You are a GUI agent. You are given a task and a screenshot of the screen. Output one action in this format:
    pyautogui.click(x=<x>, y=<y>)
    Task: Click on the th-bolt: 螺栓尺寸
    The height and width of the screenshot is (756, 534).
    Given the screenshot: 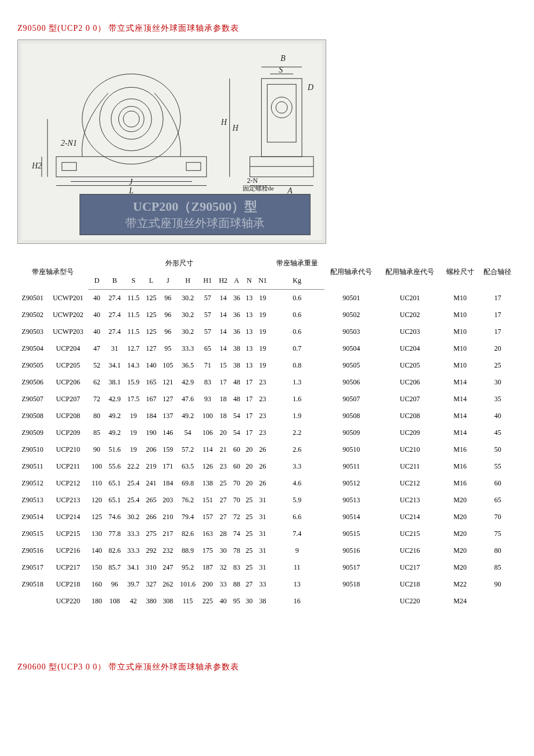 What is the action you would take?
    pyautogui.click(x=460, y=272)
    